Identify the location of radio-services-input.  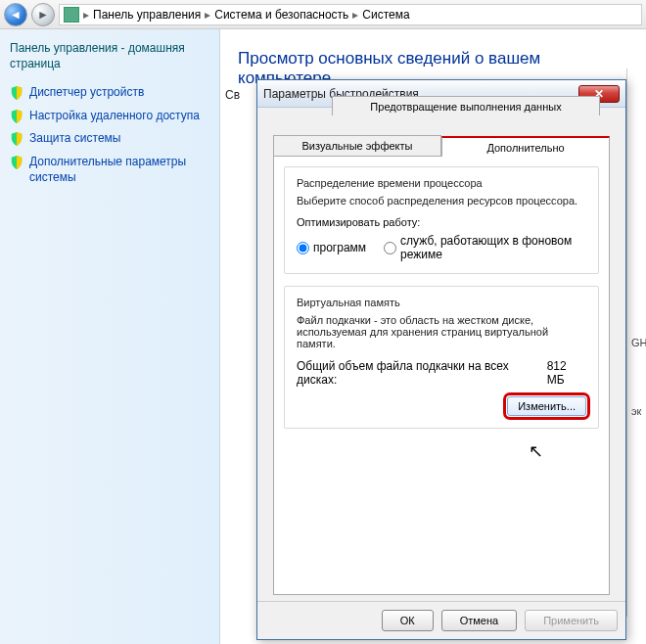
(390, 249).